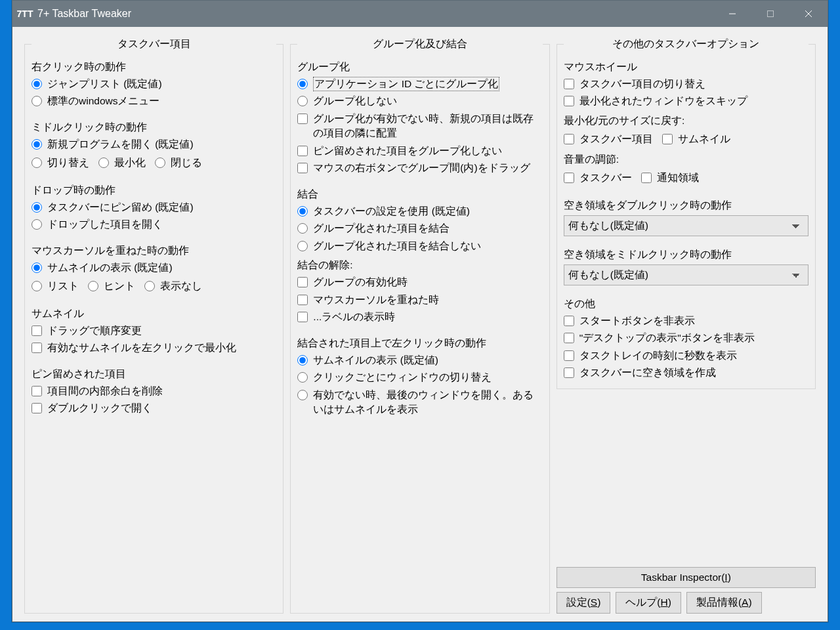 The height and width of the screenshot is (630, 840). Describe the element at coordinates (60, 163) in the screenshot. I see `radio-midclick-switch: 切り替え` at that location.